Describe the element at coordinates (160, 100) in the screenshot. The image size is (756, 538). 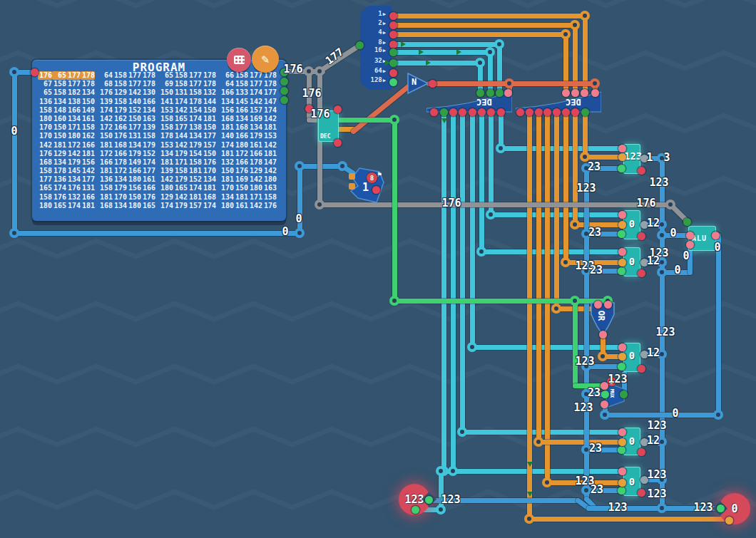
I see `program-row: 1361341381501391581401661411741781441341…` at that location.